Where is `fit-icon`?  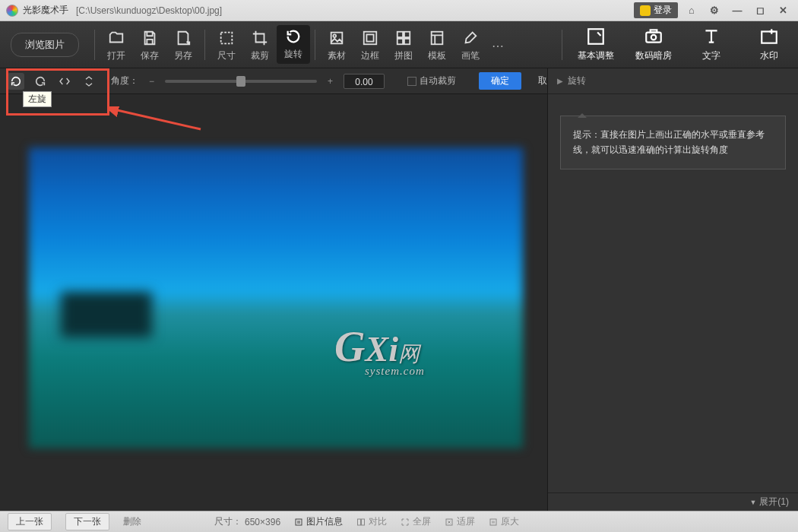
fit-icon is located at coordinates (449, 522).